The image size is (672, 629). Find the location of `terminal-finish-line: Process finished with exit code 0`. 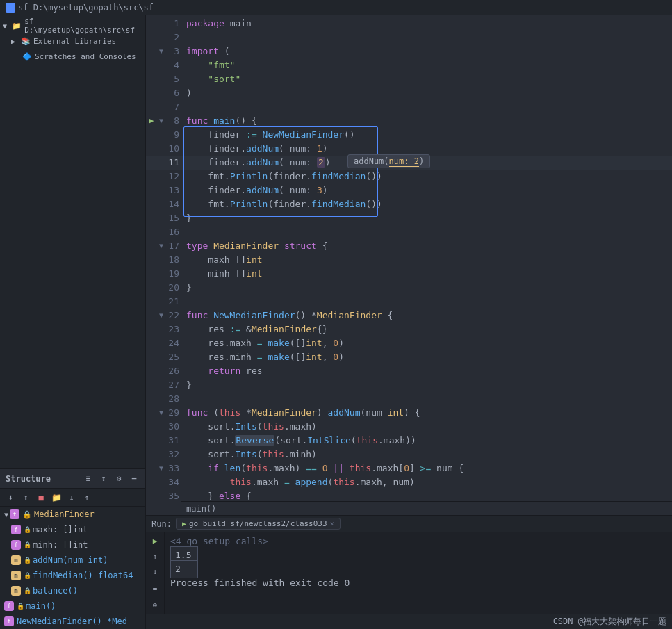

terminal-finish-line: Process finished with exit code 0 is located at coordinates (418, 583).